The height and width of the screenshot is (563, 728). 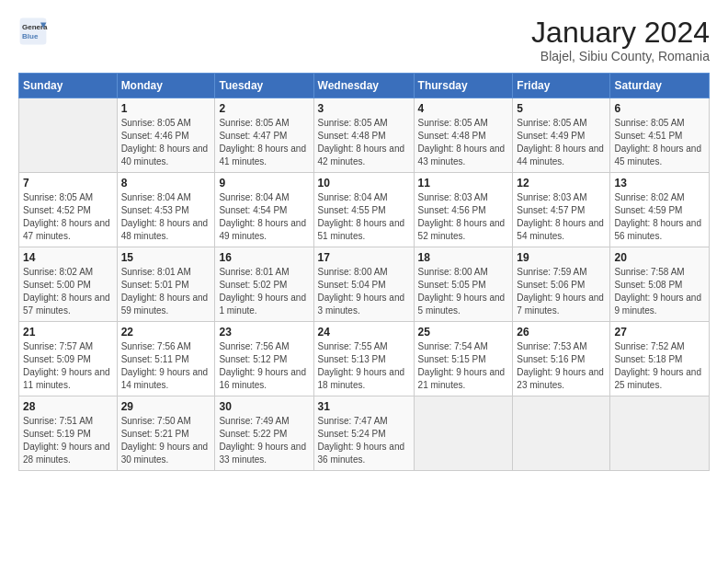 What do you see at coordinates (620, 33) in the screenshot?
I see `main-title: January 2024` at bounding box center [620, 33].